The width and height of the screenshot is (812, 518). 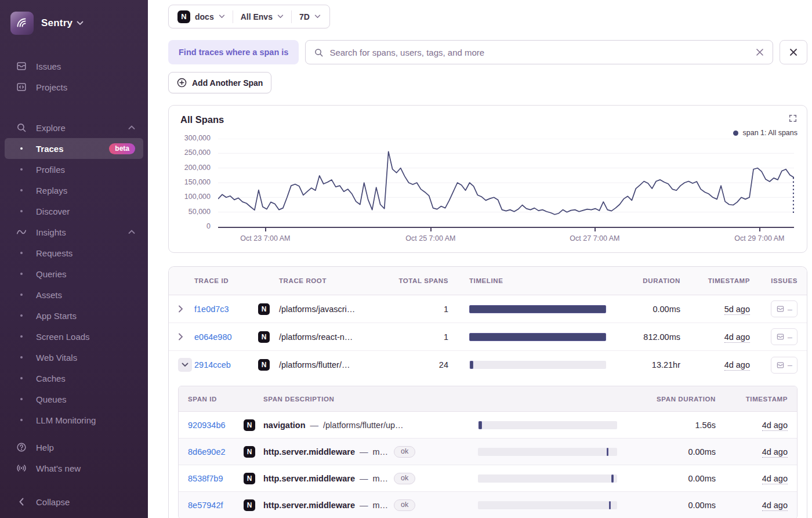 I want to click on timestamp: 5d ago, so click(x=715, y=309).